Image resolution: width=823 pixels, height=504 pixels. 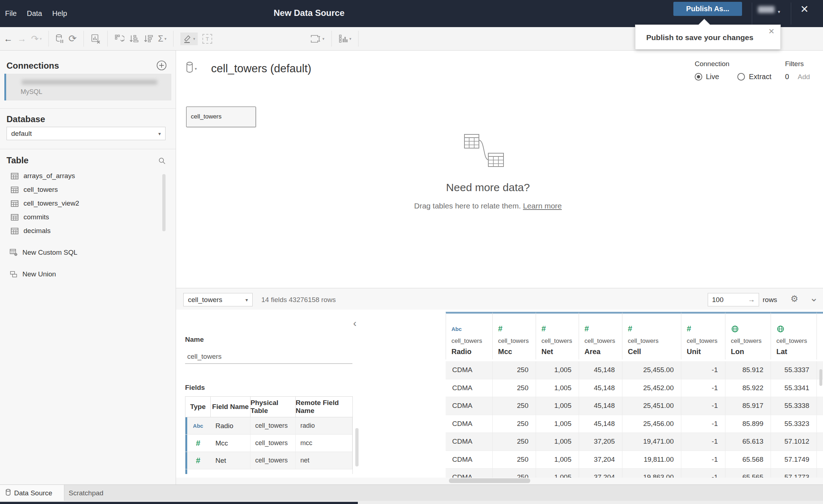 I want to click on collapse-details-chevron-icon: ‹, so click(x=355, y=323).